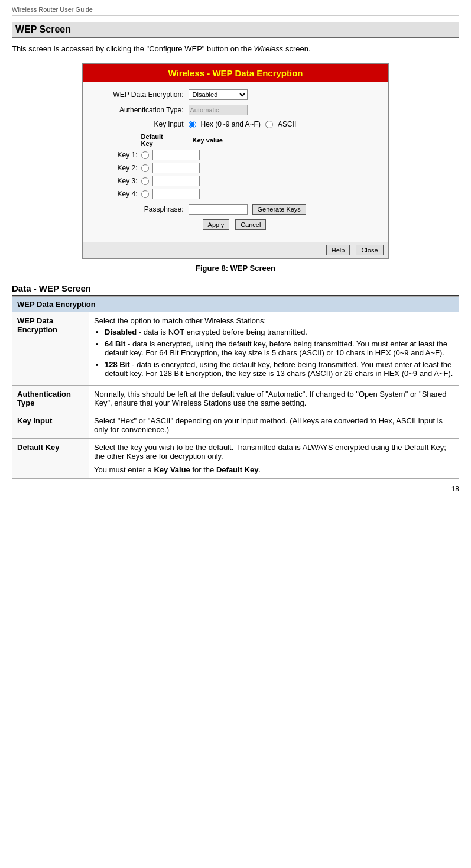 The height and width of the screenshot is (868, 471). What do you see at coordinates (236, 194) in the screenshot?
I see `key4-row: Key 4:` at bounding box center [236, 194].